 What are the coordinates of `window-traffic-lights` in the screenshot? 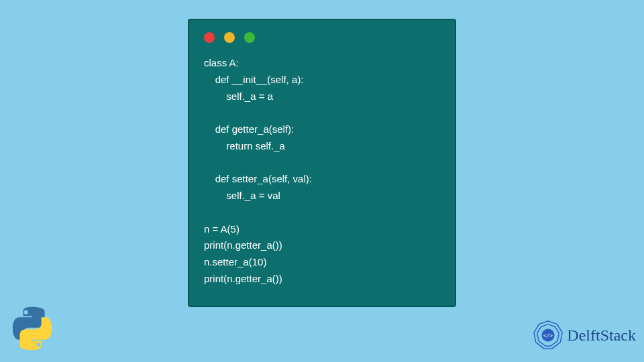 It's located at (322, 38).